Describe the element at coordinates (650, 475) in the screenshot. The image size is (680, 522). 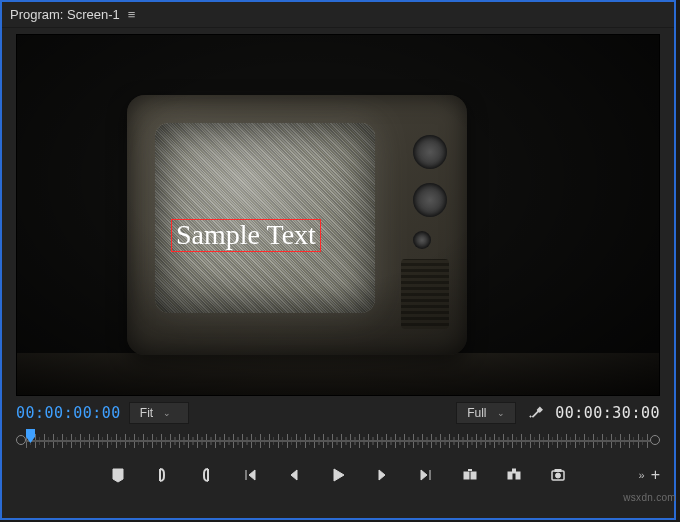
I see `button-editor-cluster: » +` at that location.